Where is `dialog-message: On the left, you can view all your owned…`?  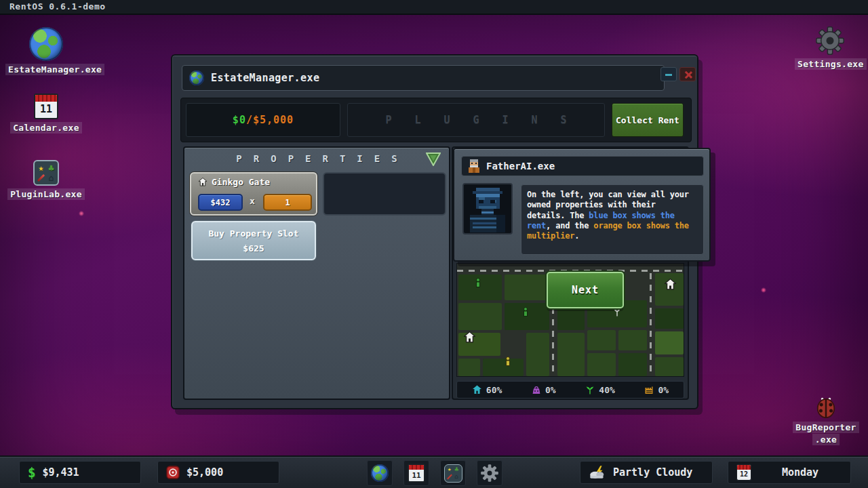 dialog-message: On the left, you can view all your owned… is located at coordinates (612, 220).